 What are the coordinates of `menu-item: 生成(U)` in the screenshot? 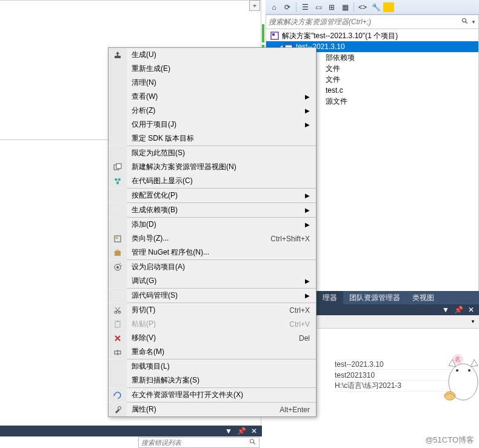 It's located at (212, 55).